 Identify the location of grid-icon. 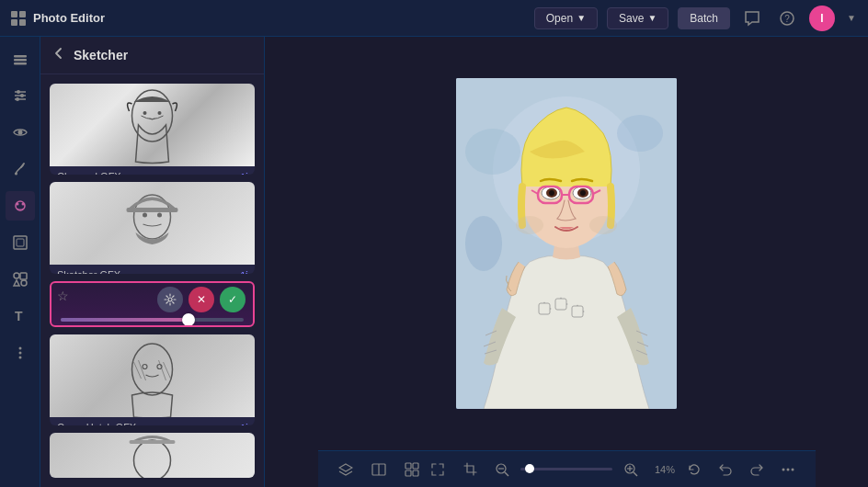
(18, 18).